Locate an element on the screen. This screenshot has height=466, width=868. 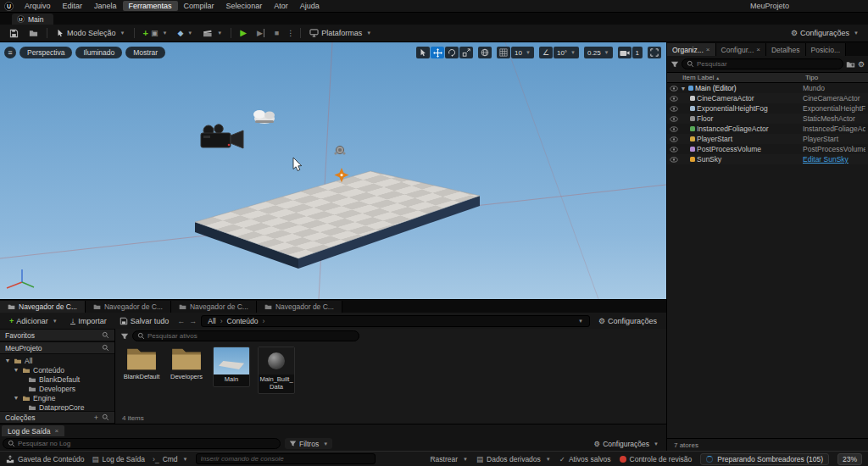
outliner-search-input is located at coordinates (768, 64).